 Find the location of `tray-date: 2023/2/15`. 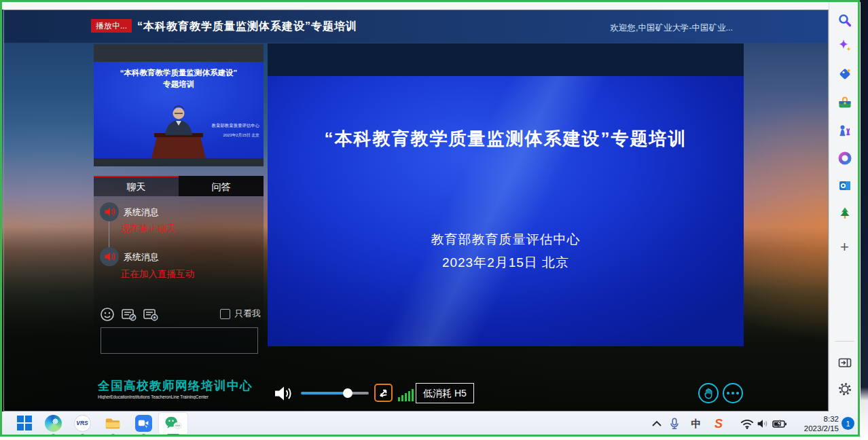

tray-date: 2023/2/15 is located at coordinates (814, 428).